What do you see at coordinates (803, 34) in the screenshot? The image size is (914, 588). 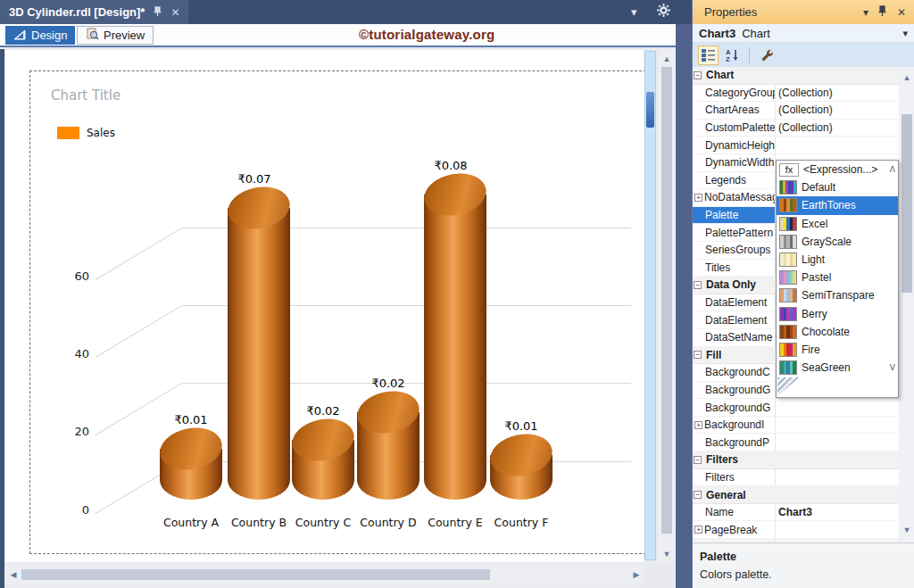 I see `selected-object-selector: Chart3 Chart ▾` at bounding box center [803, 34].